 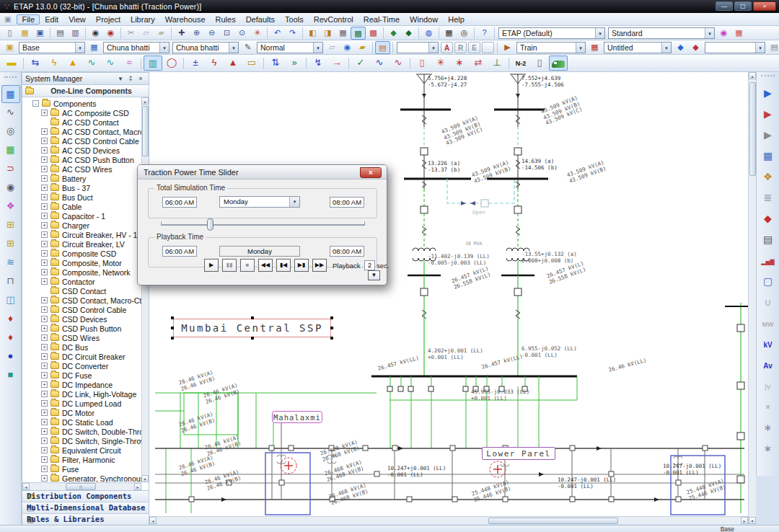 What do you see at coordinates (343, 33) in the screenshot?
I see `grid-icon: ▦` at bounding box center [343, 33].